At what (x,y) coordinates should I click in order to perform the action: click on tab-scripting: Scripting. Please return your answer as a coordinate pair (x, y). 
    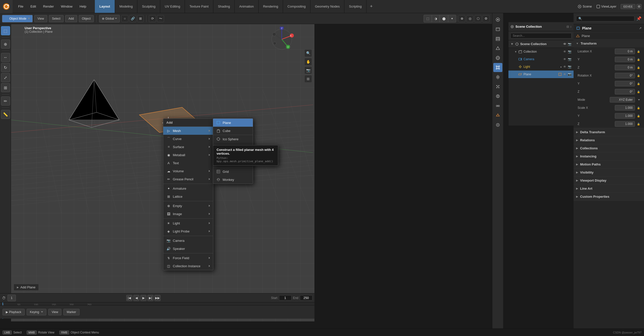
    Looking at the image, I should click on (355, 7).